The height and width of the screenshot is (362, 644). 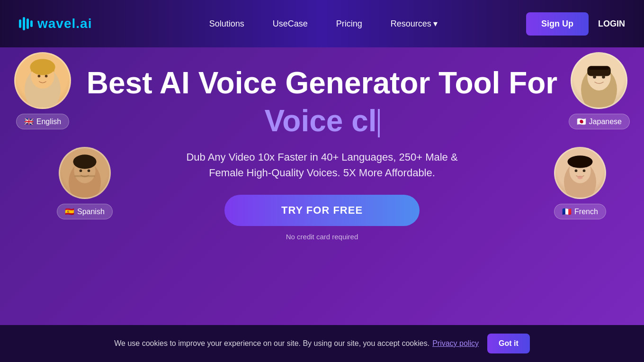 What do you see at coordinates (580, 173) in the screenshot?
I see `avatar-french-face` at bounding box center [580, 173].